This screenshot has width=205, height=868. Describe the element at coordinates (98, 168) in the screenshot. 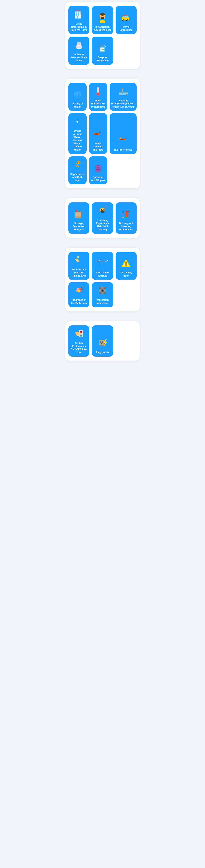

I see `bathrobe-icon` at that location.